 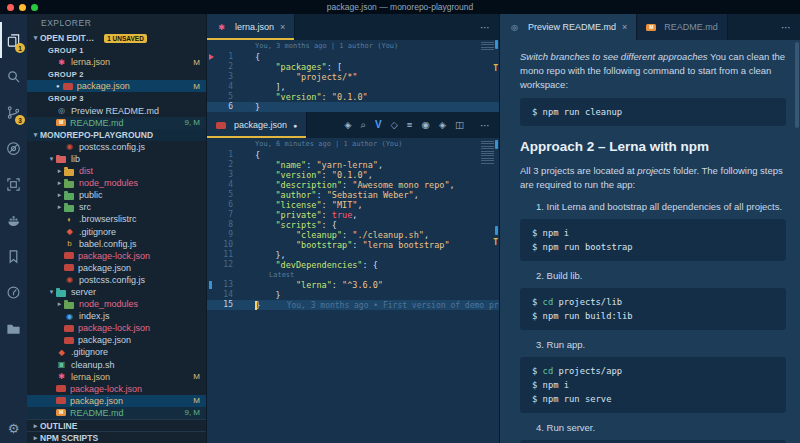 What do you see at coordinates (682, 27) in the screenshot?
I see `tab-readme: M README.md` at bounding box center [682, 27].